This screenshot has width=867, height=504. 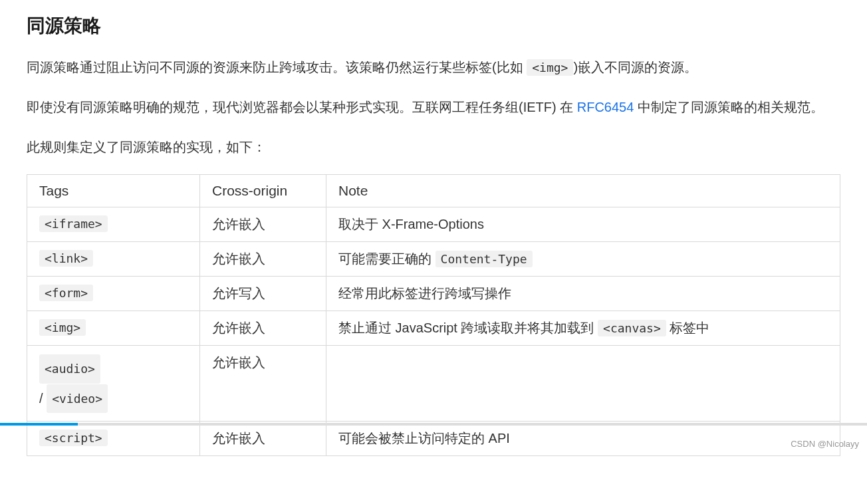 I want to click on table-row: <script> 允许嵌入 可能会被禁止访问特定的 API, so click(x=434, y=439).